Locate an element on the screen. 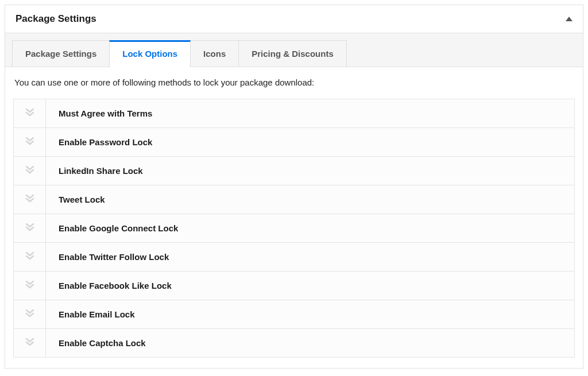 The image size is (588, 376). lock-row-tweet: Tweet Lock is located at coordinates (294, 200).